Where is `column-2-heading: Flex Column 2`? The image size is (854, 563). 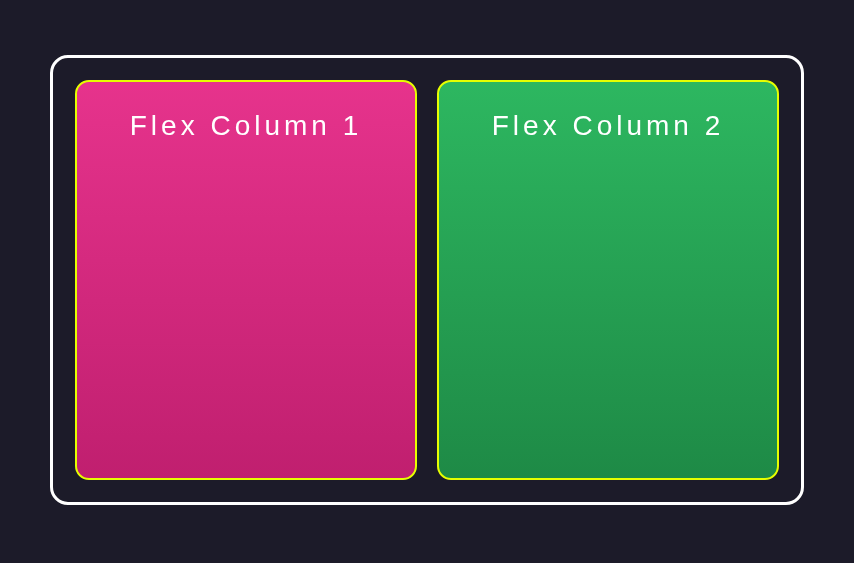 column-2-heading: Flex Column 2 is located at coordinates (608, 126).